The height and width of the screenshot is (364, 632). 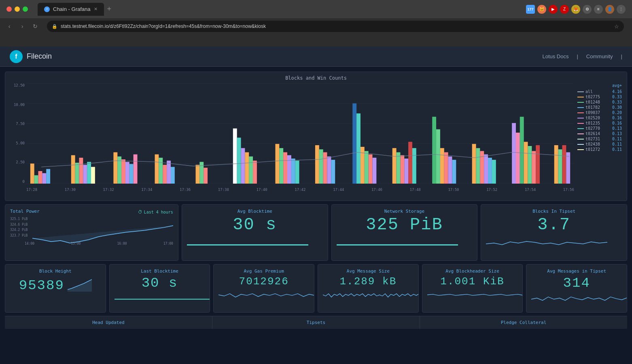 I want to click on reload-button: ↻, so click(x=35, y=26).